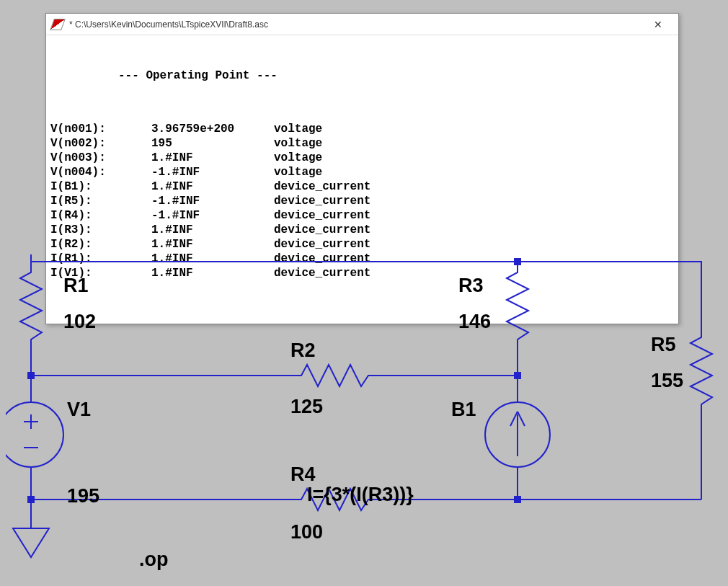 The width and height of the screenshot is (728, 586). I want to click on output-row: V(n002):195voltage, so click(221, 143).